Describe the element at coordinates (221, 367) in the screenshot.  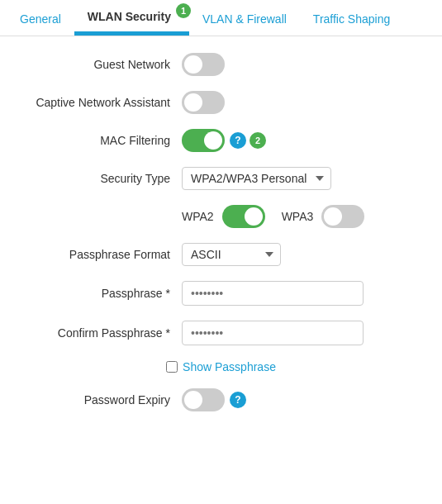
I see `show-passphrase-row: Show Passphrase` at that location.